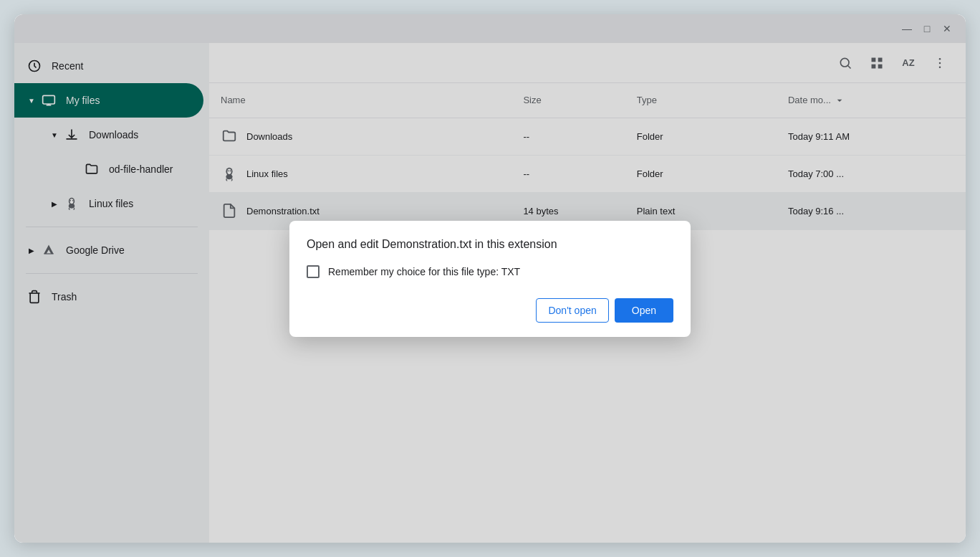 This screenshot has height=557, width=980. I want to click on open-button: Open, so click(644, 310).